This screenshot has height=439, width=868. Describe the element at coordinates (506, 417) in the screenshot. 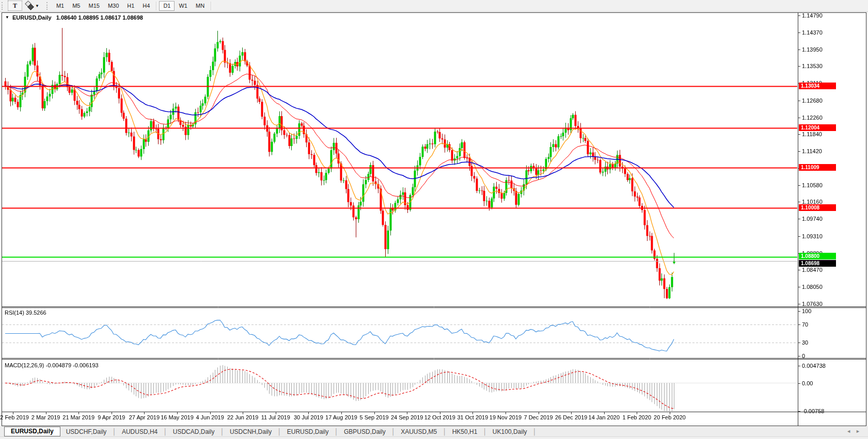

I see `date-label: 19 Nov 2019` at that location.